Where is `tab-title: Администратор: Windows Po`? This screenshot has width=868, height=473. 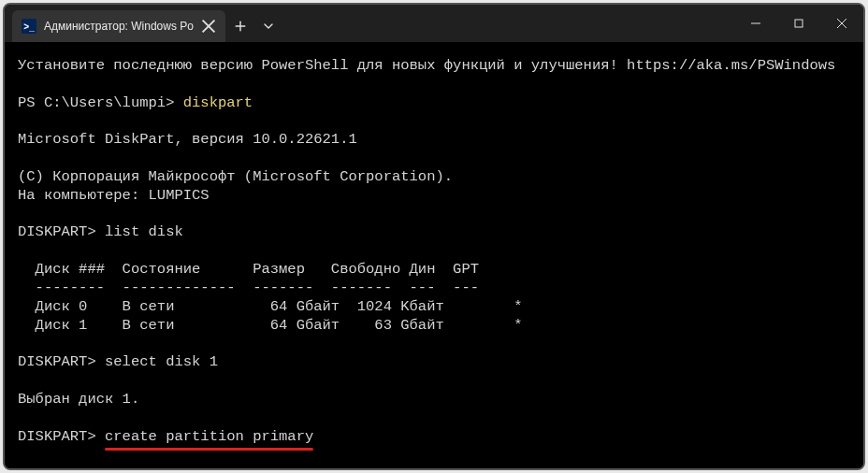
tab-title: Администратор: Windows Po is located at coordinates (119, 26).